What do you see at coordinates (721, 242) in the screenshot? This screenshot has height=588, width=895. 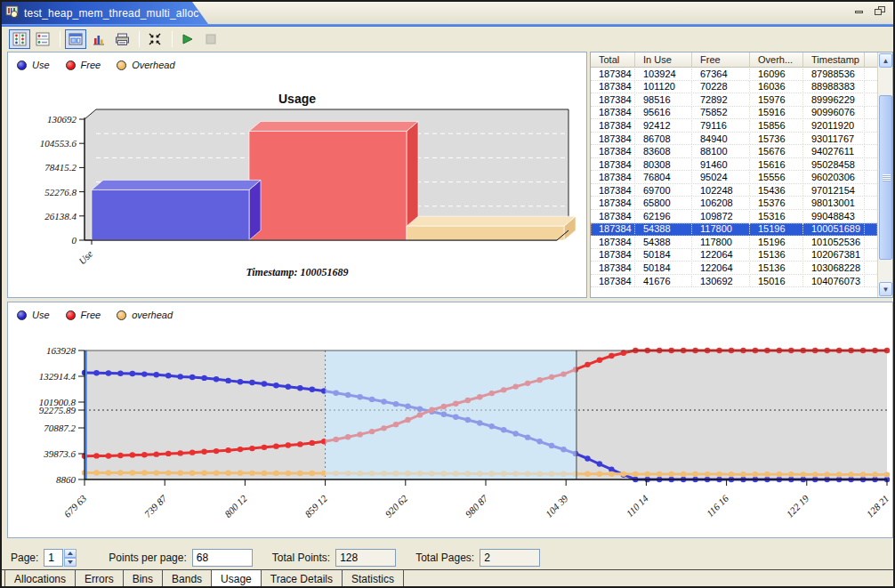 I see `table-cell: 117800` at bounding box center [721, 242].